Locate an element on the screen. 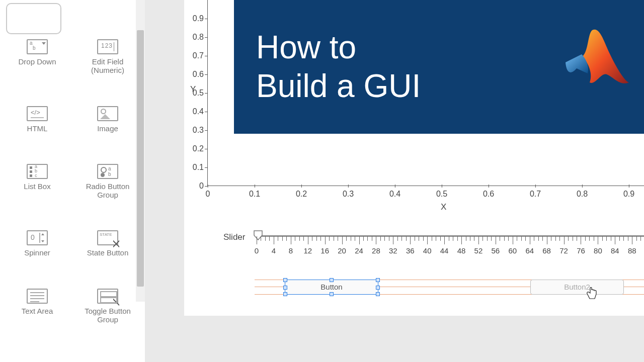  ruler-label: 0 is located at coordinates (257, 250).